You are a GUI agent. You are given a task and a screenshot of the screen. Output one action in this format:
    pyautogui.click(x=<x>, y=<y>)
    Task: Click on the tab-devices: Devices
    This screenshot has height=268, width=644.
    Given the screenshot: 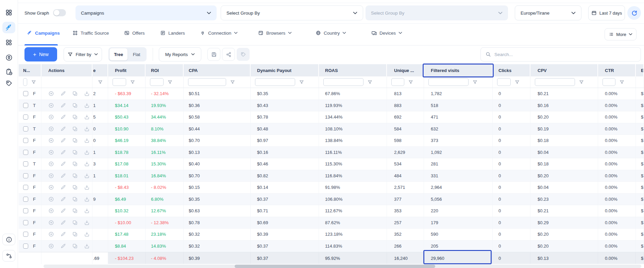 What is the action you would take?
    pyautogui.click(x=387, y=33)
    